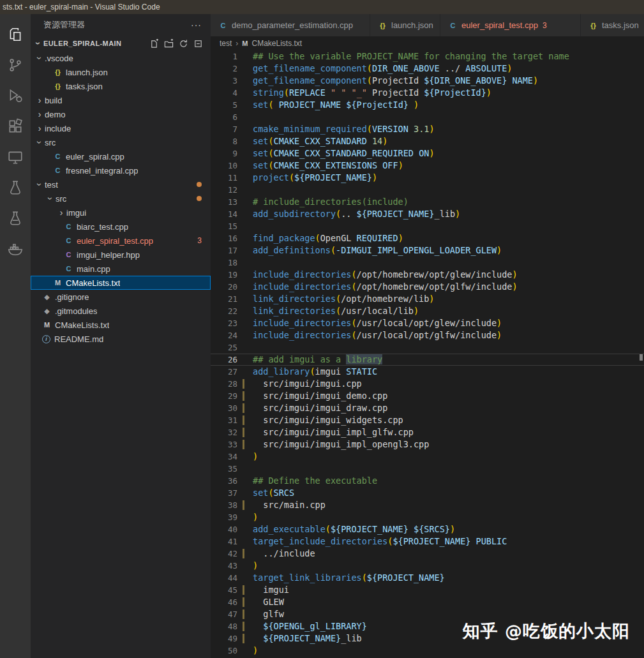  Describe the element at coordinates (405, 26) in the screenshot. I see `tab-launch.json: {}launch.json` at that location.